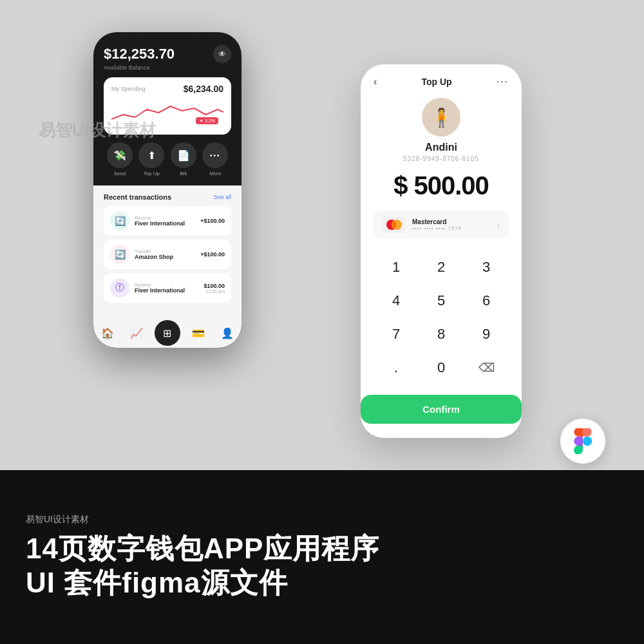  What do you see at coordinates (441, 317) in the screenshot?
I see `numpad: 1 2 3 4 5 6 7 8 9 . 0 ⌫` at bounding box center [441, 317].